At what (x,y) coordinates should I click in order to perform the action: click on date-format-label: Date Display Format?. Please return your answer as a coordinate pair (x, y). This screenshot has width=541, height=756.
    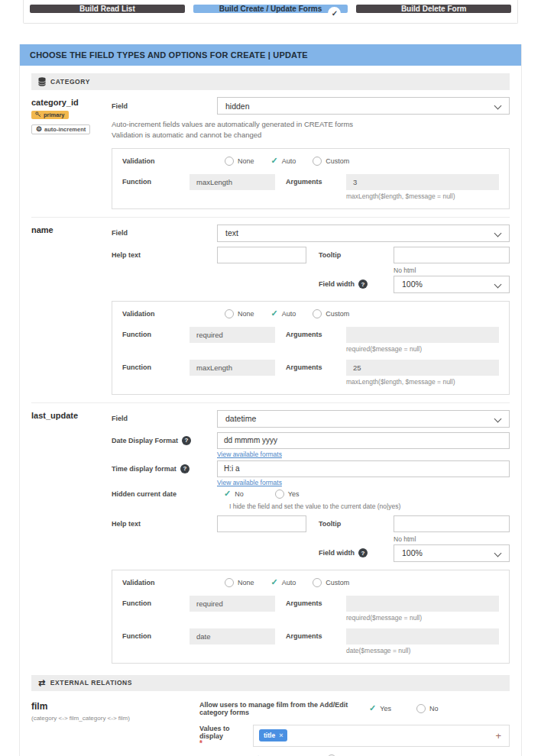
    Looking at the image, I should click on (164, 441).